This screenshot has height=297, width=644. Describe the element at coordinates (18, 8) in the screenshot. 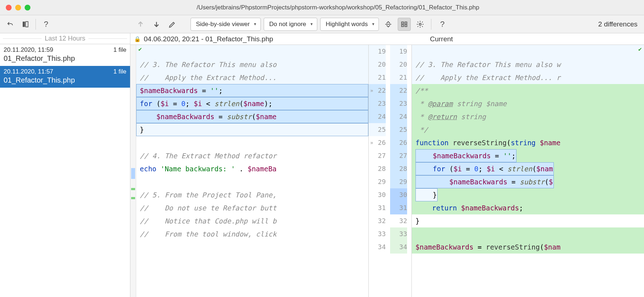

I see `window-controls` at that location.